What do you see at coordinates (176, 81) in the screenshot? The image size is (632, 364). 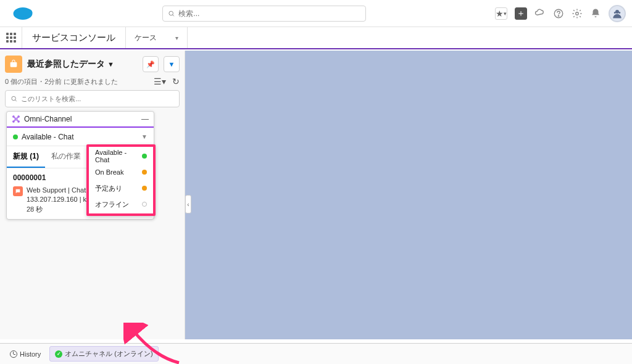 I see `refresh-button: ↻` at bounding box center [176, 81].